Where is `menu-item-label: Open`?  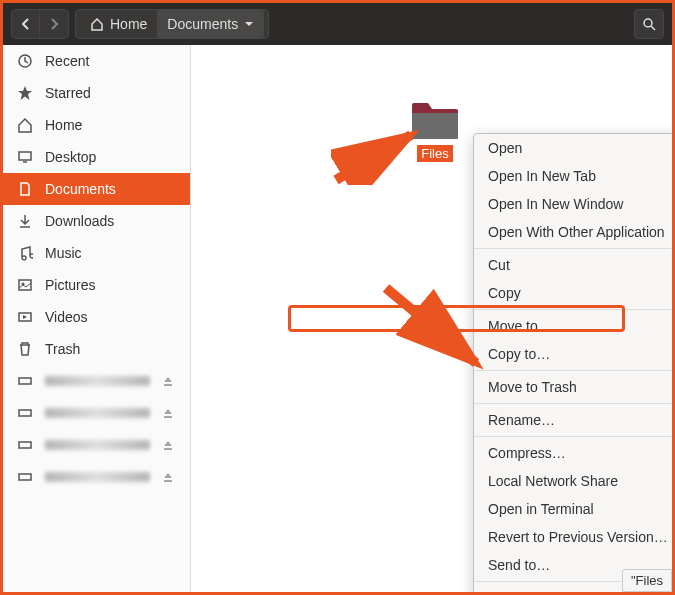
menu-item-label: Open is located at coordinates (505, 148).